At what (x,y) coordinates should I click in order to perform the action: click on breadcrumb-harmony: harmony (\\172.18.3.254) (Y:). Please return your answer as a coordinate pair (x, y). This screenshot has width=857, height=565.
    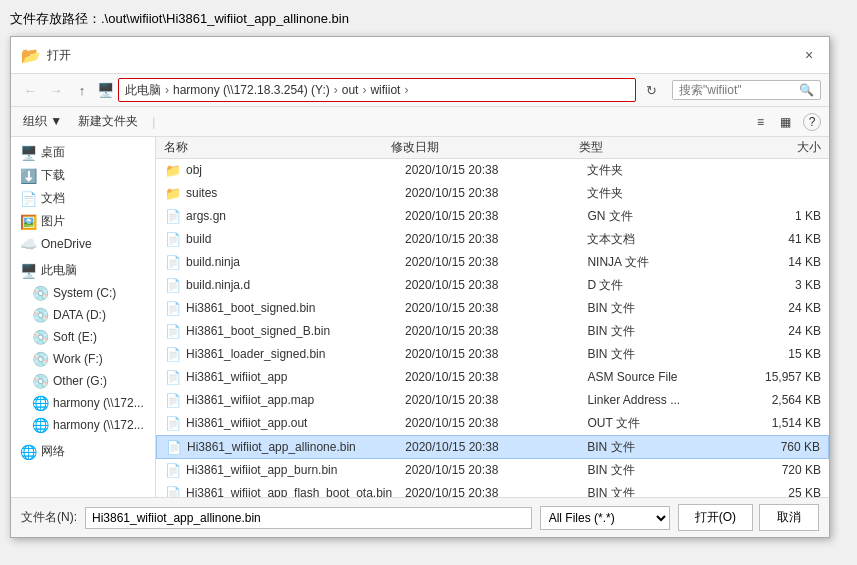
    Looking at the image, I should click on (252, 90).